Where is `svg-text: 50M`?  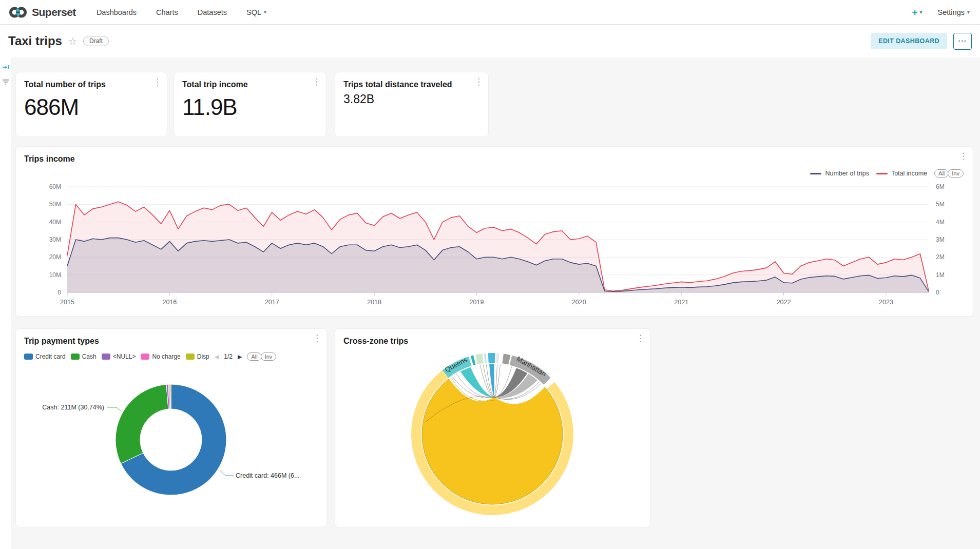
svg-text: 50M is located at coordinates (55, 204).